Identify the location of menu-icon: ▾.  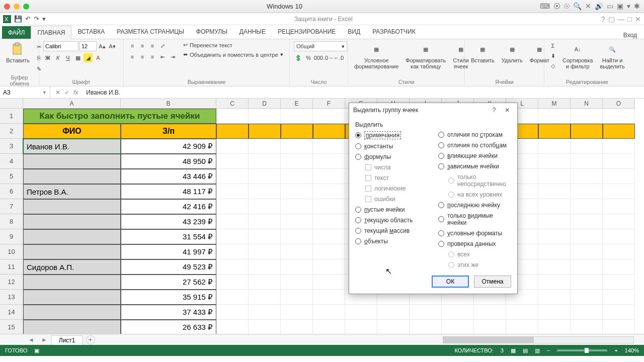
(629, 6).